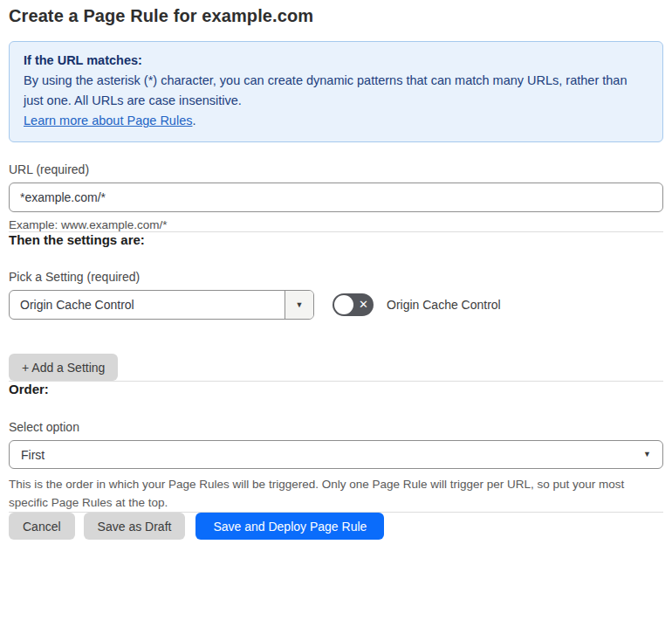 This screenshot has height=620, width=672. What do you see at coordinates (134, 526) in the screenshot?
I see `save-as-draft-button: Save as Draft` at bounding box center [134, 526].